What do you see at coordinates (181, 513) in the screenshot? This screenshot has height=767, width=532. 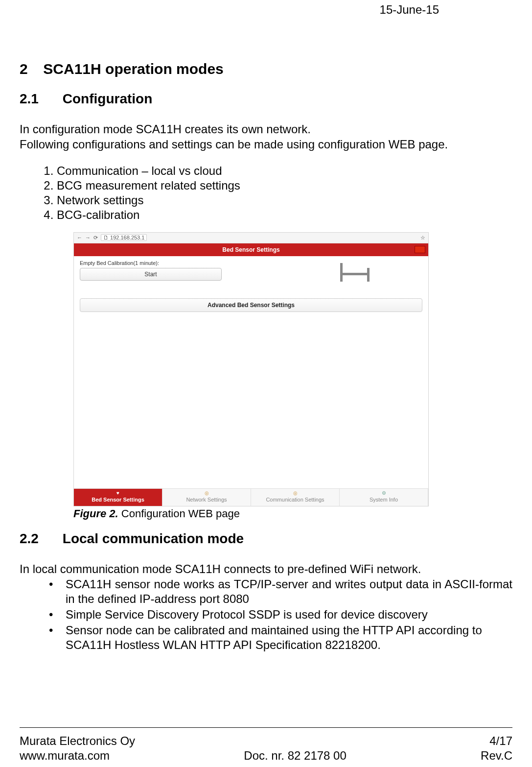 I see `figure-caption-text: Configuration WEB page` at bounding box center [181, 513].